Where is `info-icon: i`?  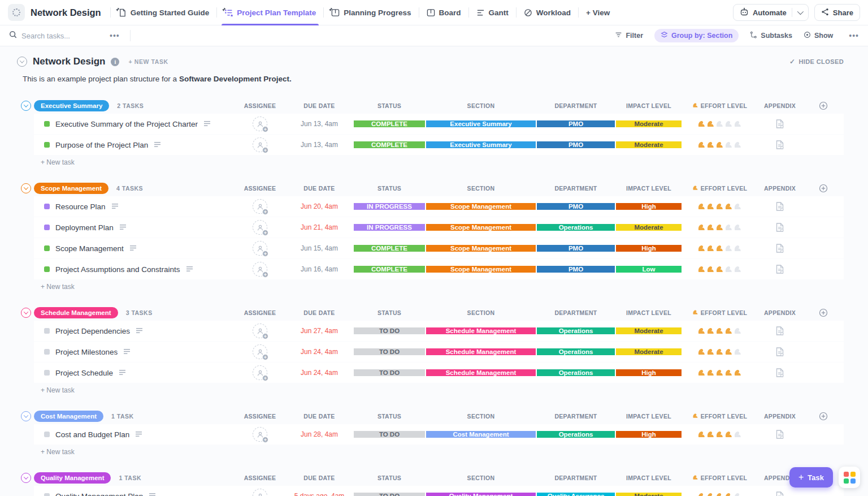
info-icon: i is located at coordinates (115, 62).